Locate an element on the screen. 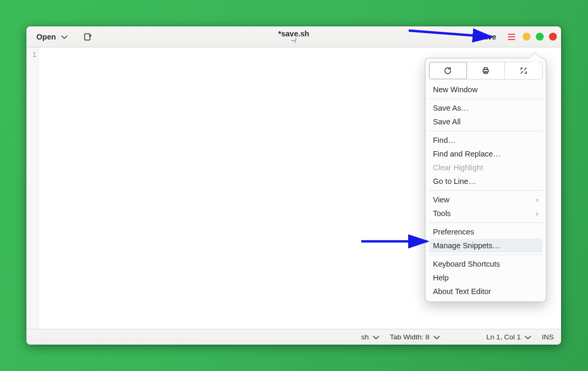 The image size is (588, 371). print-icon is located at coordinates (486, 71).